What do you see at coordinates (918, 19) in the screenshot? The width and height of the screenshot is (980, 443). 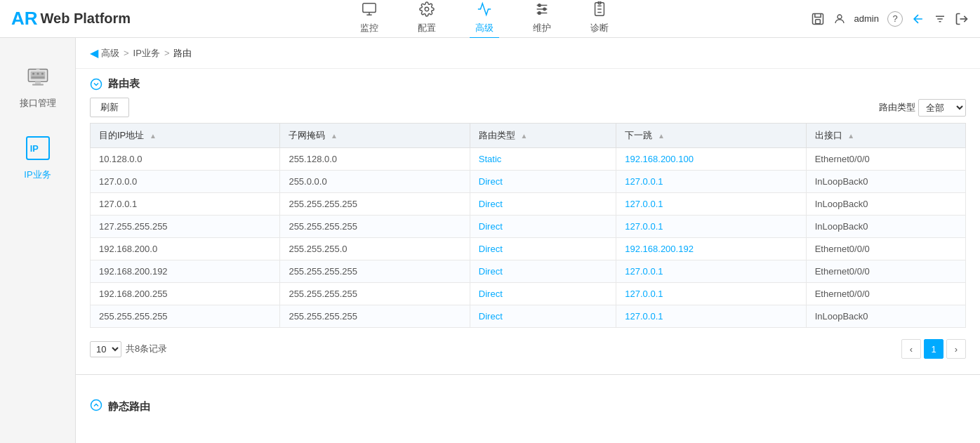 I see `back-icon` at bounding box center [918, 19].